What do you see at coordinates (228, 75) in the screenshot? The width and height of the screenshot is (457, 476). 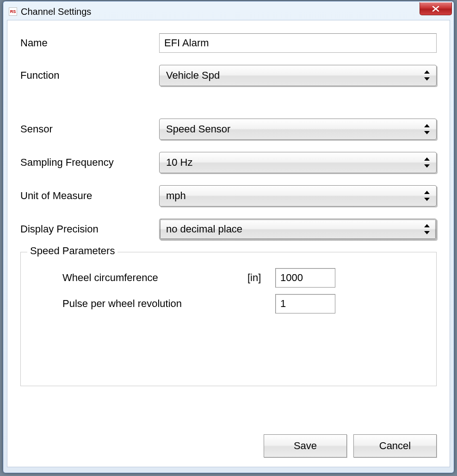 I see `row-function: Function Vehicle Spd` at bounding box center [228, 75].